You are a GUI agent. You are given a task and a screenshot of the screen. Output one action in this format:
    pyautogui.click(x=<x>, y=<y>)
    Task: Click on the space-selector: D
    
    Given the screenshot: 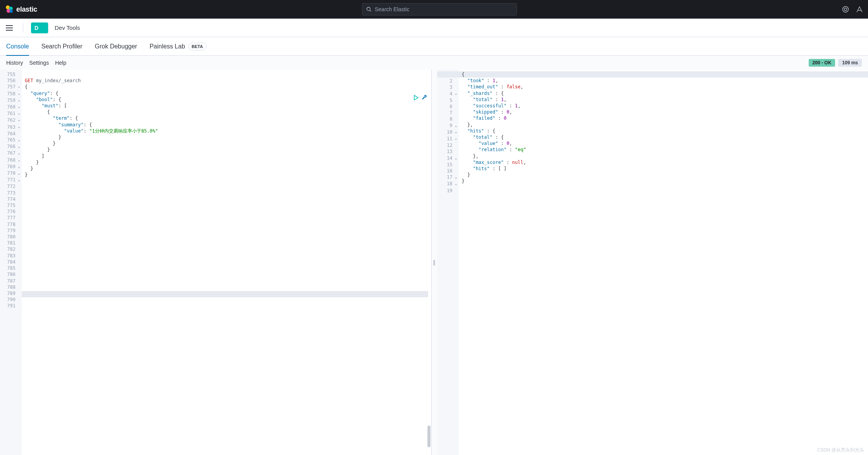 What is the action you would take?
    pyautogui.click(x=40, y=28)
    